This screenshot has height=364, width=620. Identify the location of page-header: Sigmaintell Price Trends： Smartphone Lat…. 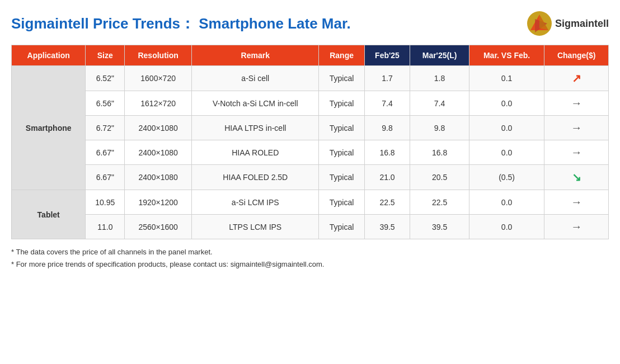
(310, 23).